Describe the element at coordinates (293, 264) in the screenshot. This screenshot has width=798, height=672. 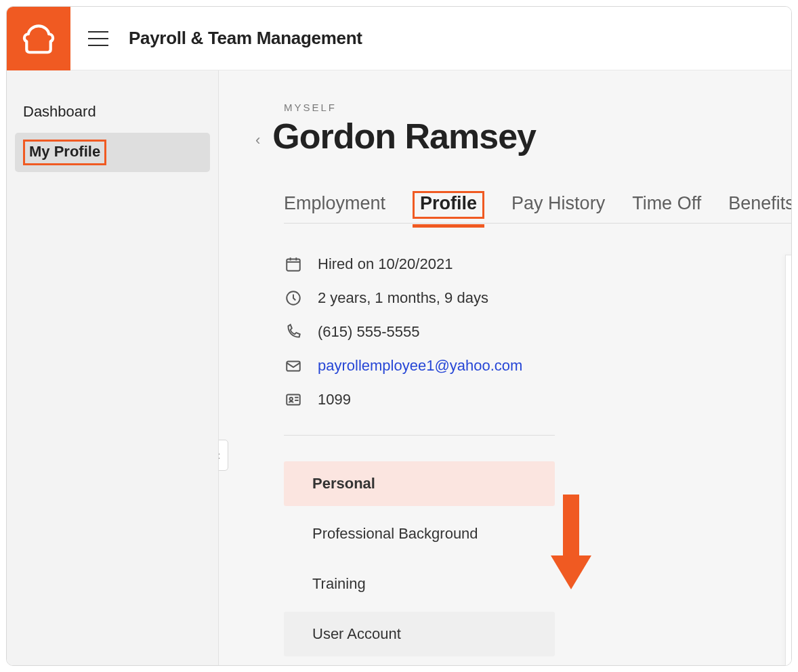
I see `calendar-icon` at that location.